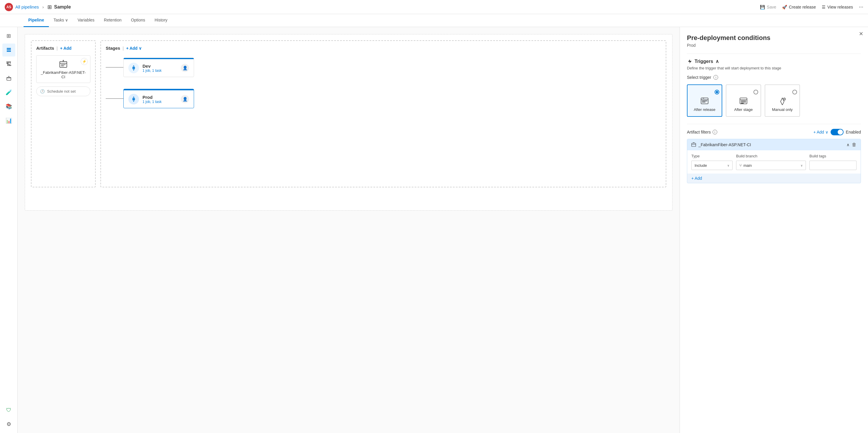 This screenshot has height=433, width=868. I want to click on triggers-chevron-icon: ∧, so click(717, 61).